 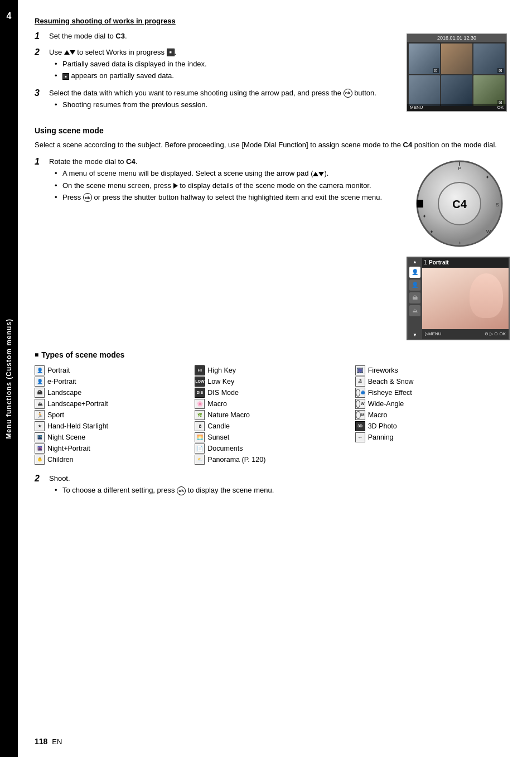 I want to click on resuming-heading: Resuming shooting of works in progress, so click(x=273, y=21).